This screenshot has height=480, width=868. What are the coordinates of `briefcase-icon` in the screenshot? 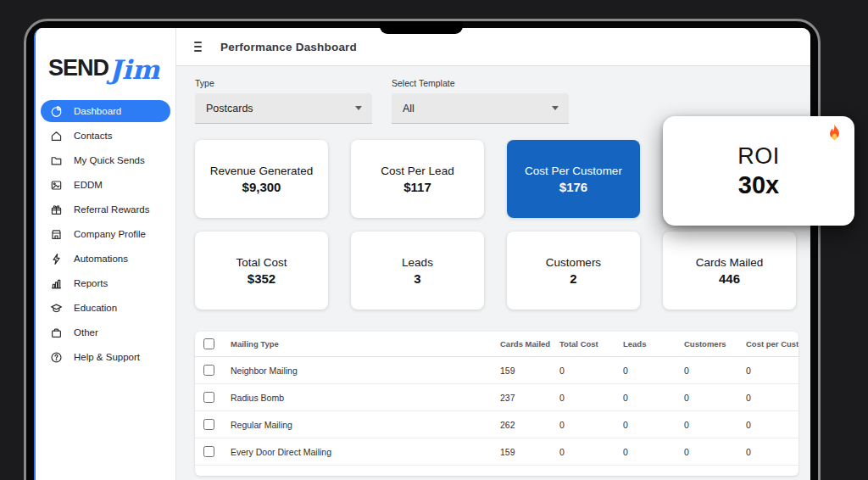 It's located at (56, 332).